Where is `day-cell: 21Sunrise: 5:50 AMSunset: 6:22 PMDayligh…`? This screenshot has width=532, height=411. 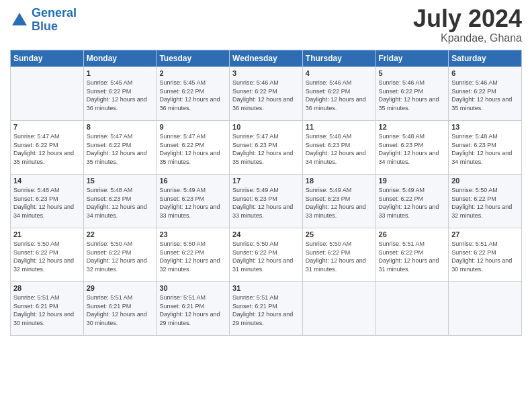
day-cell: 21Sunrise: 5:50 AMSunset: 6:22 PMDayligh… is located at coordinates (47, 255).